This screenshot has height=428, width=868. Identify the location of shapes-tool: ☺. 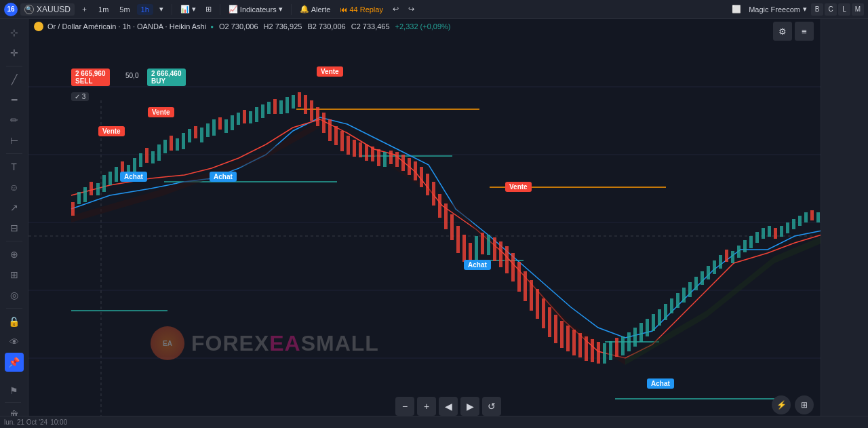
(14, 187).